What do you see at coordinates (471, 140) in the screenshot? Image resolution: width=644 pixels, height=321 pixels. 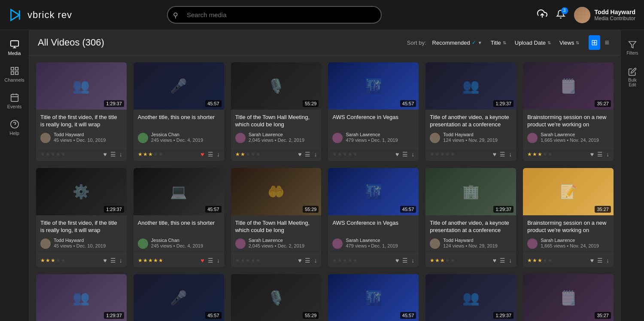 I see `author-details: 124 views • Nov. 29, 2019` at bounding box center [471, 140].